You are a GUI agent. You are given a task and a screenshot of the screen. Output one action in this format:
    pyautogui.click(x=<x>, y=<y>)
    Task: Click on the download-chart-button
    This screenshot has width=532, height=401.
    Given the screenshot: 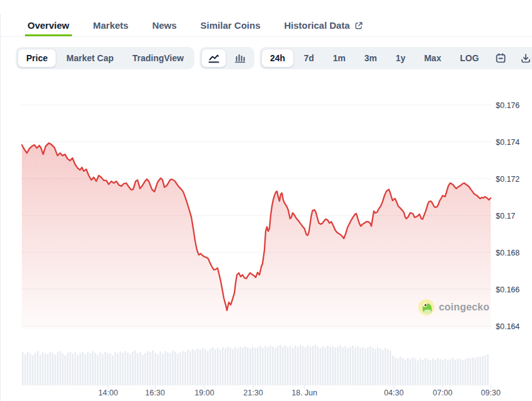 What is the action you would take?
    pyautogui.click(x=523, y=58)
    